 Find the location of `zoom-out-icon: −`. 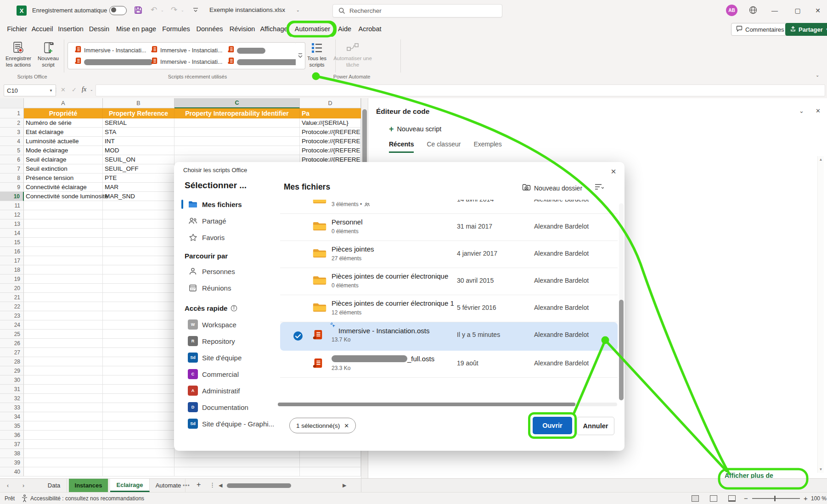

zoom-out-icon: − is located at coordinates (746, 498).